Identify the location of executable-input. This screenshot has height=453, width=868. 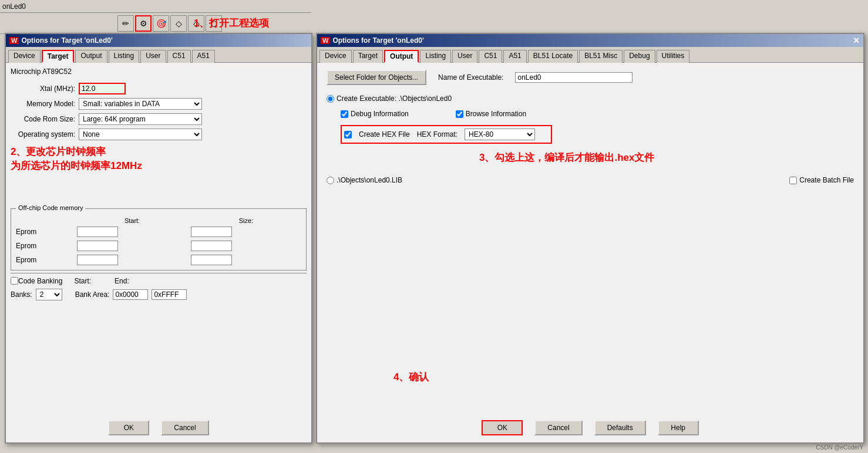
(574, 77).